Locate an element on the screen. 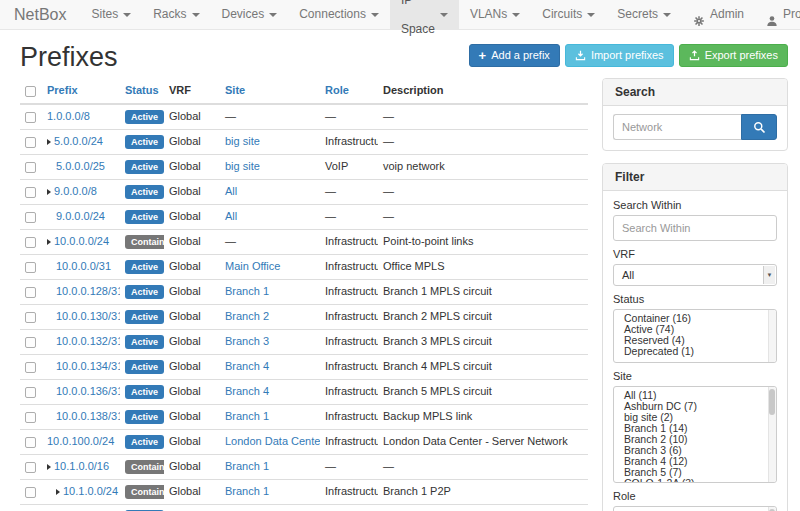 Image resolution: width=800 pixels, height=511 pixels. status-option: Container (16) is located at coordinates (695, 318).